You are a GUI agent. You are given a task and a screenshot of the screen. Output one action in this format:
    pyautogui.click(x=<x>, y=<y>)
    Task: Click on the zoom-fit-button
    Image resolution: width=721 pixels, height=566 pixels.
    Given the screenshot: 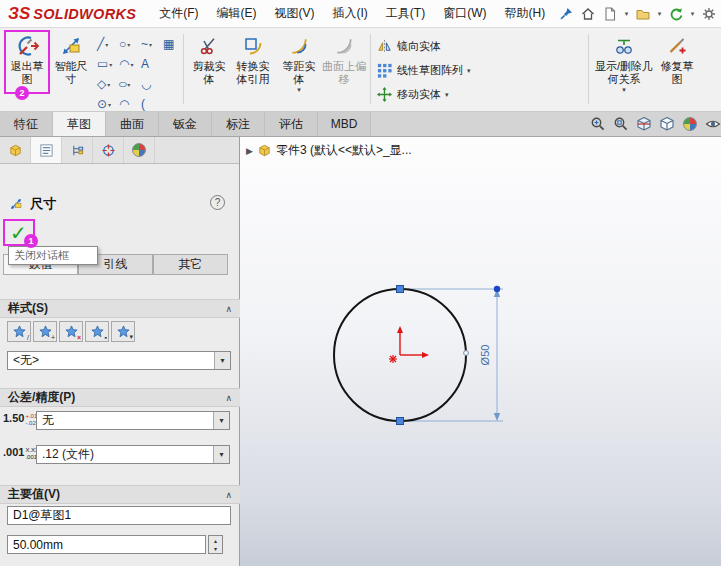 What is the action you would take?
    pyautogui.click(x=598, y=124)
    